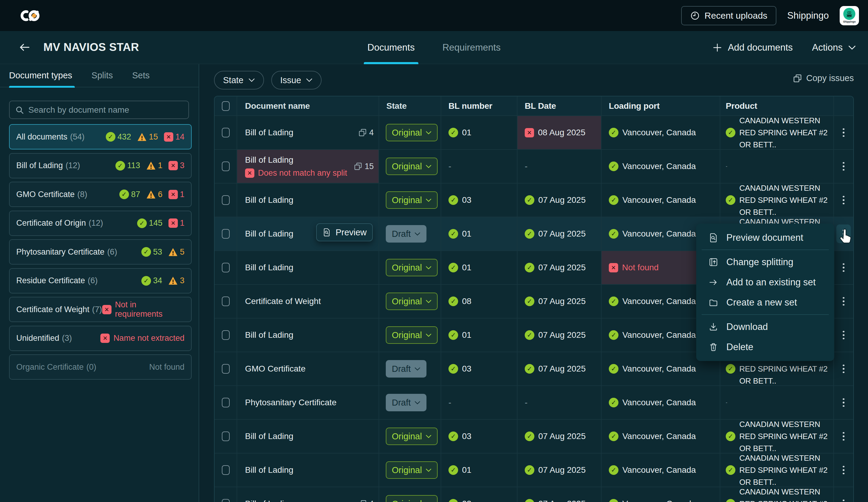 The image size is (868, 502). I want to click on sidebar-tab-document-types: Document types, so click(41, 76).